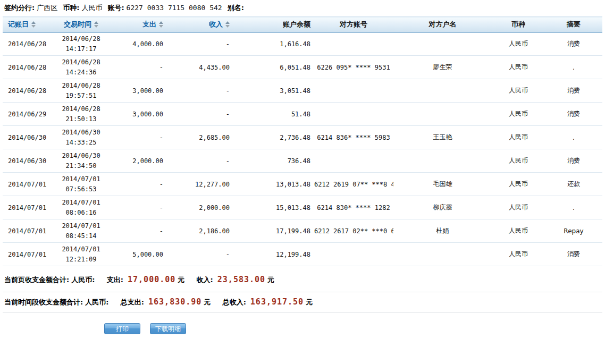  What do you see at coordinates (122, 328) in the screenshot?
I see `print-button: 打印` at bounding box center [122, 328].